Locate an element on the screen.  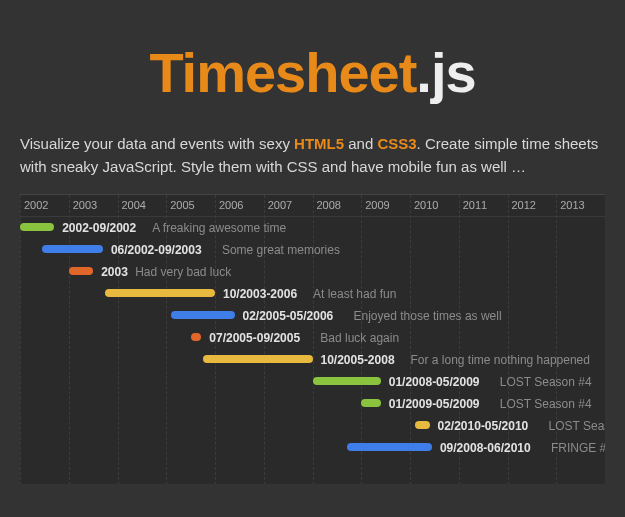
timesheet-row: 01/2008-05/2009LOST Season #4 is located at coordinates (312, 382).